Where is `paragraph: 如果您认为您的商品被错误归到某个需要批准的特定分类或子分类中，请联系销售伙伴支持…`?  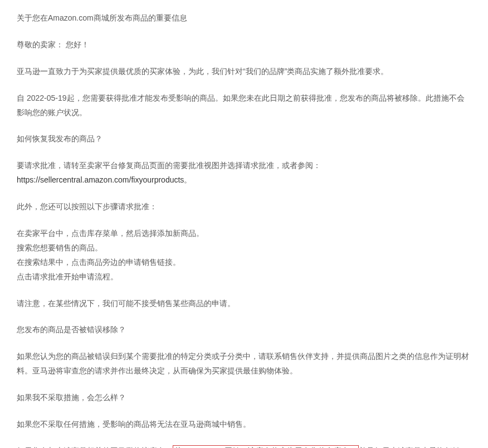 paragraph: 如果您认为您的商品被错误归到某个需要批准的特定分类或子分类中，请联系销售伙伴支持… is located at coordinates (244, 364).